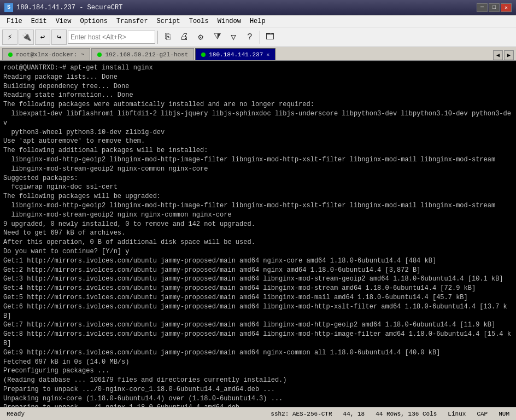 The width and height of the screenshot is (516, 420). What do you see at coordinates (258, 37) in the screenshot?
I see `toolbar: ⚡ 🔌 ↩ ↪ ⎘ 🖨 ⚙ ⧩ ▽ ? 🗔` at bounding box center [258, 37].